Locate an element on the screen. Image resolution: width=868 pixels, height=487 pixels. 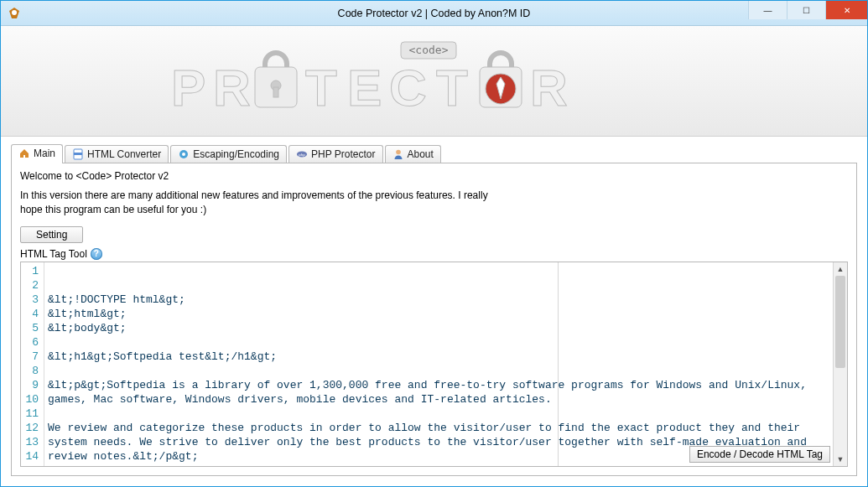
tab-label: Escaping/Encoding is located at coordinates (236, 154).